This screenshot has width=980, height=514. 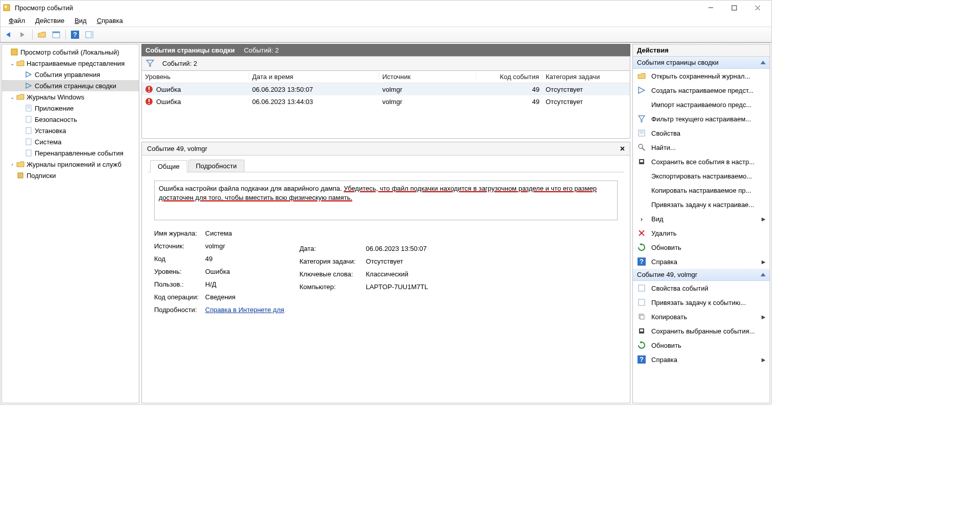 I want to click on cell-category: Отсутствует, so click(x=586, y=90).